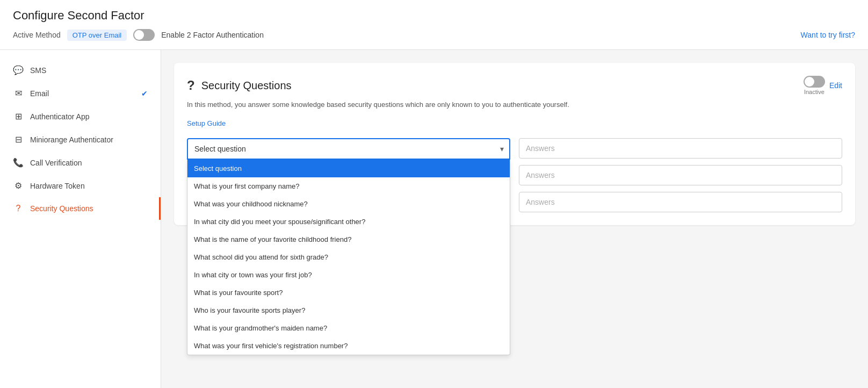 This screenshot has width=868, height=388. Describe the element at coordinates (81, 140) in the screenshot. I see `sidebar-item-miniorange-authenticator: ⊟Miniorange Authenticator` at that location.